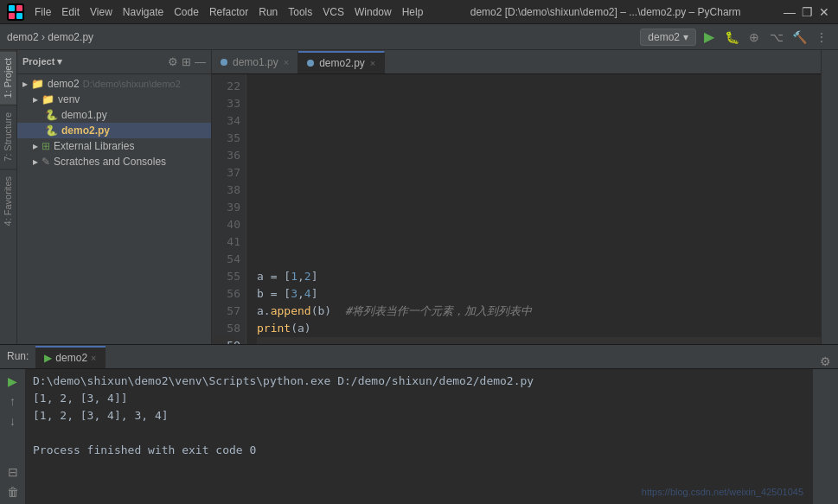 The height and width of the screenshot is (504, 838). I want to click on console-output-line-2: [1, 2, [3, 3], 3, 4], so click(419, 416).